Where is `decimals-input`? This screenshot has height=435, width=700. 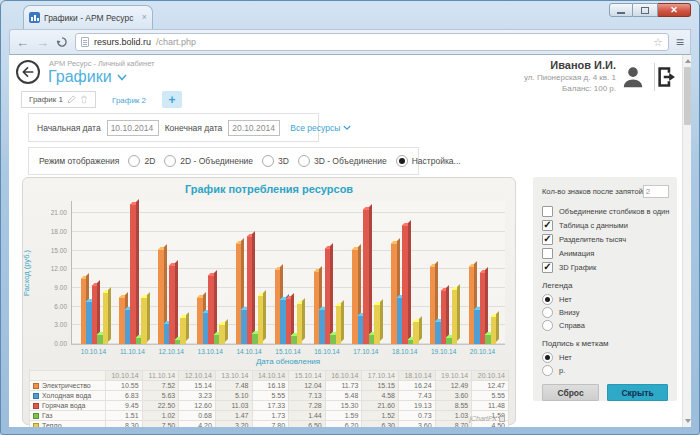
decimals-input is located at coordinates (656, 192).